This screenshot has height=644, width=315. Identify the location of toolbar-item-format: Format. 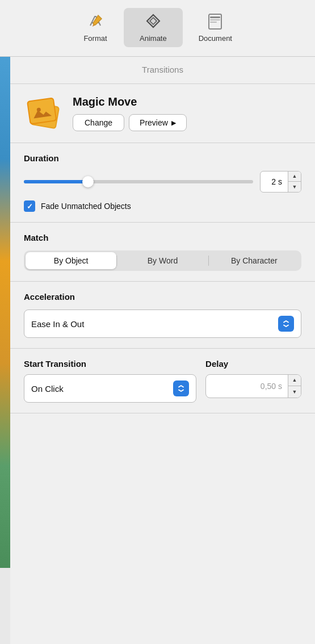
(95, 27).